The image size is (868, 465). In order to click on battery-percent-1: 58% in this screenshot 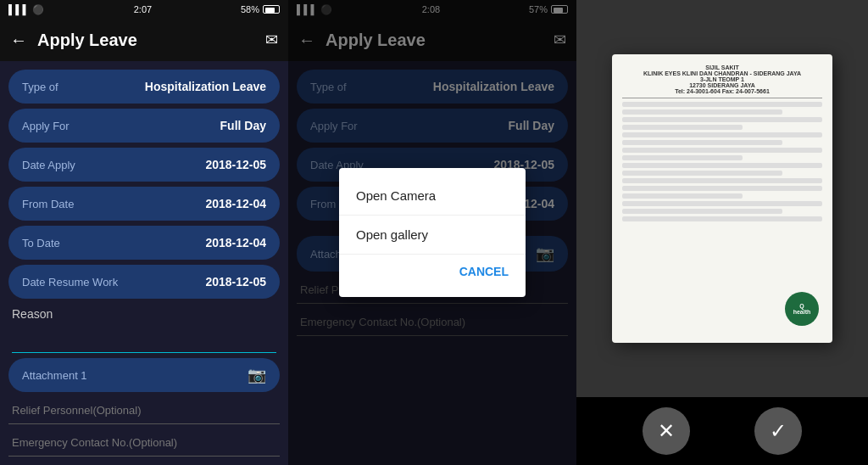, I will do `click(250, 9)`.